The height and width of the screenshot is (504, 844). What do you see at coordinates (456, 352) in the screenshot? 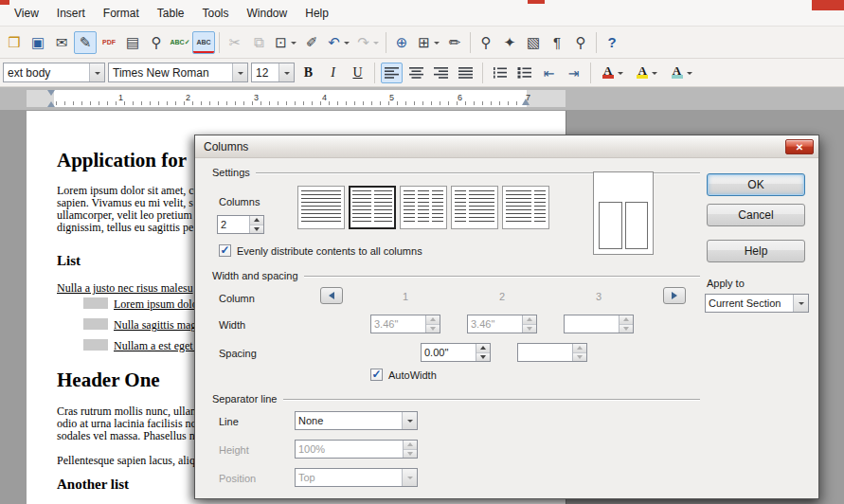
I see `spacing-input-1: 0.00"` at bounding box center [456, 352].